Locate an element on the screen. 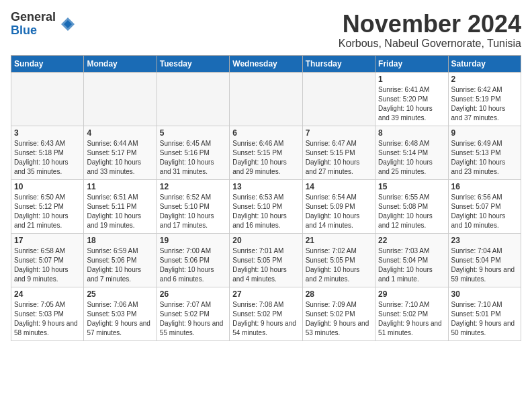 This screenshot has width=532, height=411. day-info: Sunrise: 7:03 AMSunset: 5:04 PMDaylight:… is located at coordinates (406, 265).